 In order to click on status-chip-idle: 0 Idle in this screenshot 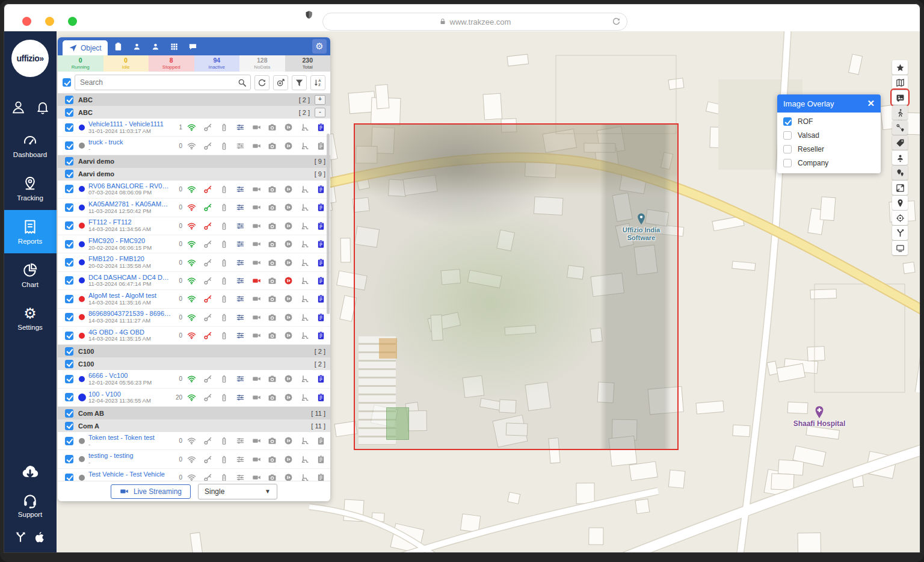, I will do `click(126, 64)`.